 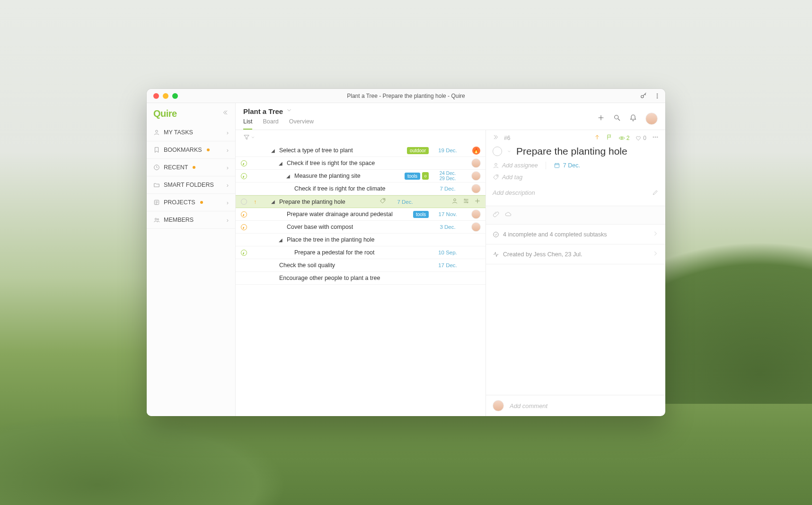 I want to click on task-date: 17 Nov., so click(x=448, y=214).